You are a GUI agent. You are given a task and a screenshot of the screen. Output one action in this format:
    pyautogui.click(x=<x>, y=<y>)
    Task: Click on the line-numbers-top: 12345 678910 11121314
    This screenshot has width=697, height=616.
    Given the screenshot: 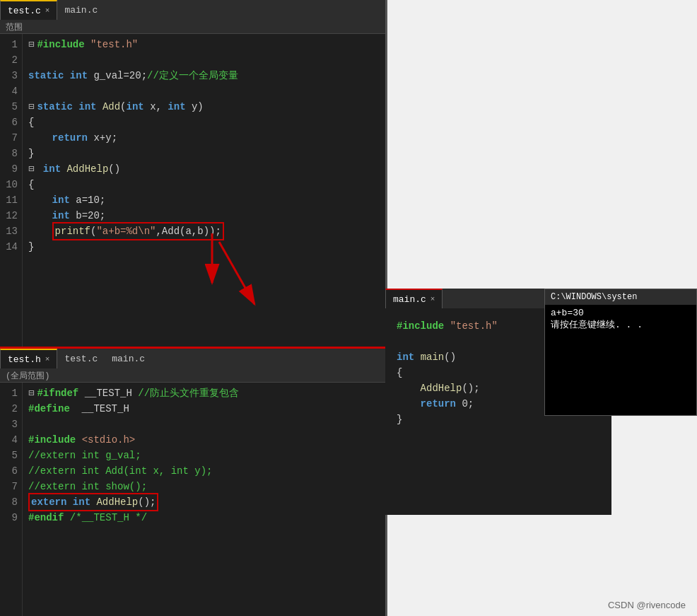 What is the action you would take?
    pyautogui.click(x=11, y=190)
    